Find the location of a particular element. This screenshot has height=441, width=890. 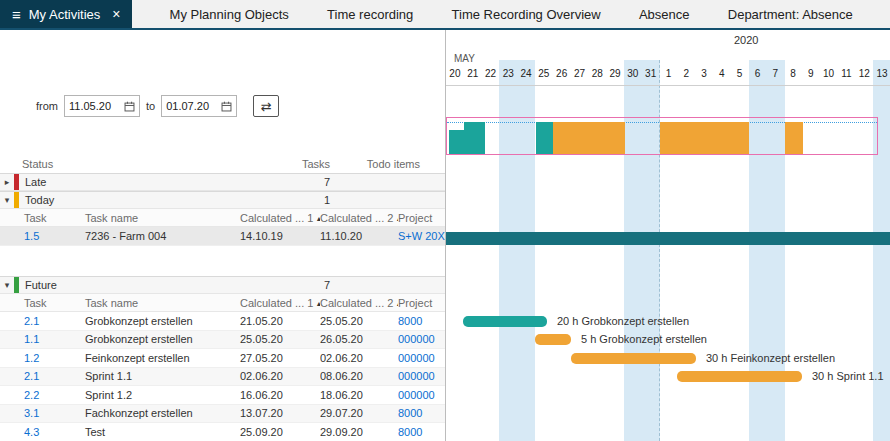

task-name: 7236 - Farm 004 is located at coordinates (138, 236).